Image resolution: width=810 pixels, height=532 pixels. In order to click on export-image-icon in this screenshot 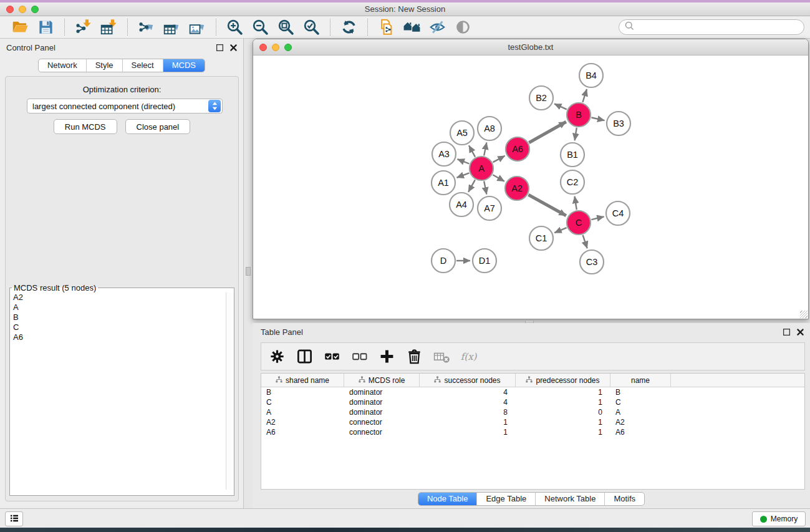, I will do `click(197, 27)`.